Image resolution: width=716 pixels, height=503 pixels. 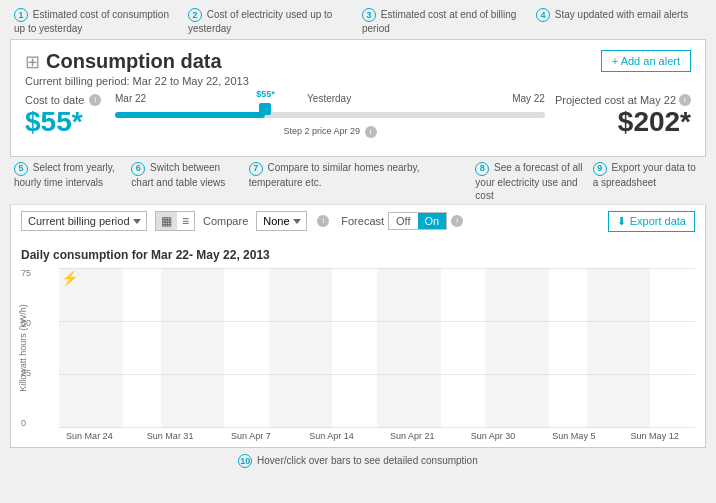 I want to click on y-tick-75: 75, so click(x=37, y=273).